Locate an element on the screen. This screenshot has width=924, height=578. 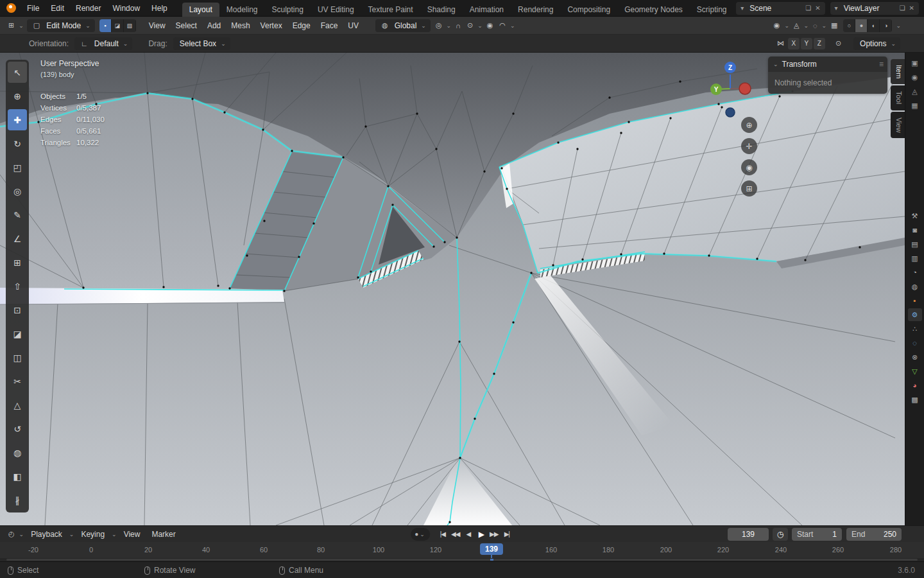
scene-selector: ▾ Scene ❏ ✕ is located at coordinates (780, 8).